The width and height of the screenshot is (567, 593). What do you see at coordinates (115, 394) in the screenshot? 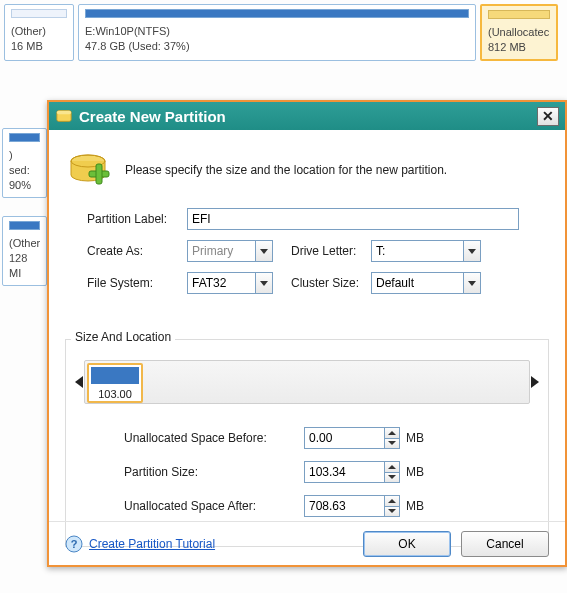
I see `partition-block-caption: 103.00` at bounding box center [115, 394].